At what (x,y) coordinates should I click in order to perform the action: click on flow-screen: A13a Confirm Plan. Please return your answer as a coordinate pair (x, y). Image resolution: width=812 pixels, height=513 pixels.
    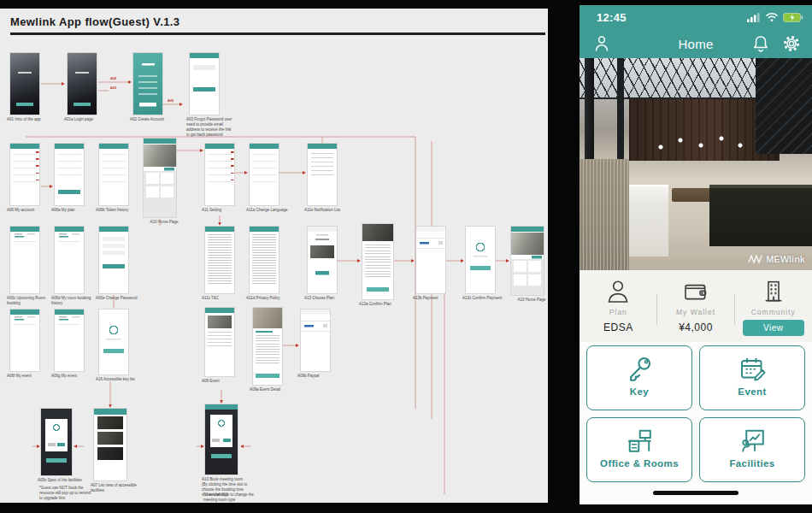
    Looking at the image, I should click on (378, 262).